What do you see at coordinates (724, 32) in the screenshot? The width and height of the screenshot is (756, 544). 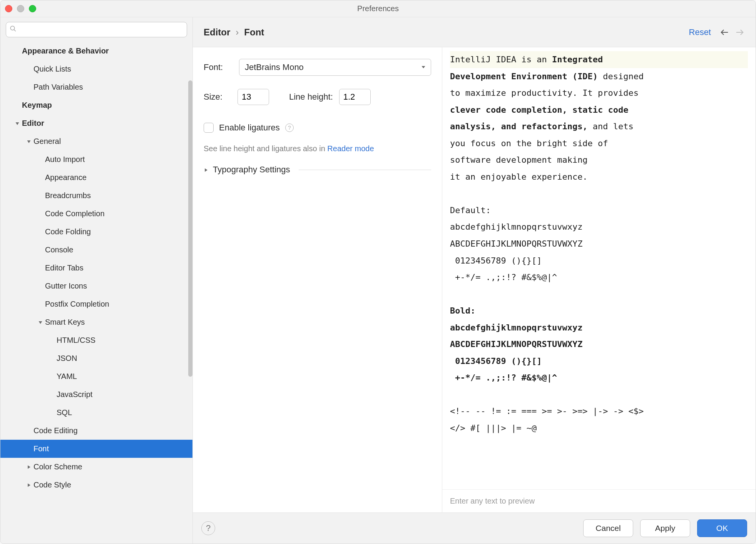 I see `back-button` at bounding box center [724, 32].